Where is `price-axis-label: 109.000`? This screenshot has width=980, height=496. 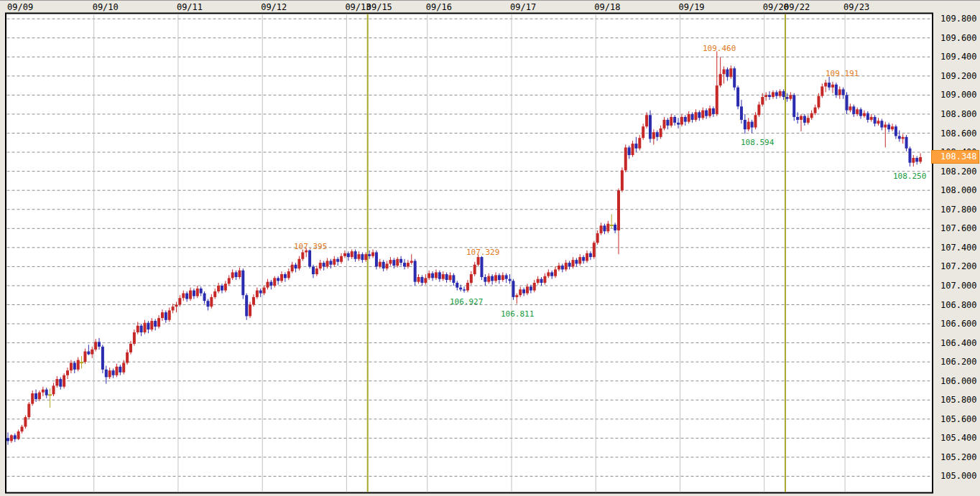
price-axis-label: 109.000 is located at coordinates (960, 95).